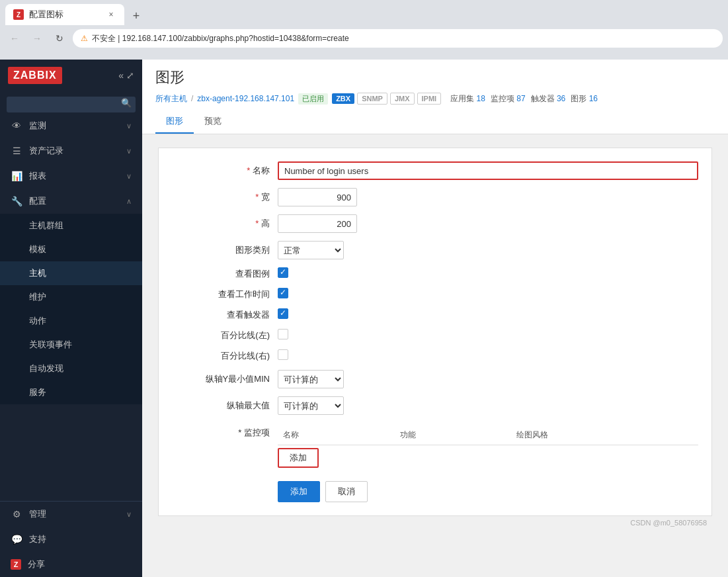 The height and width of the screenshot is (577, 728). Describe the element at coordinates (71, 273) in the screenshot. I see `sidebar-item-hosts: 主机` at that location.